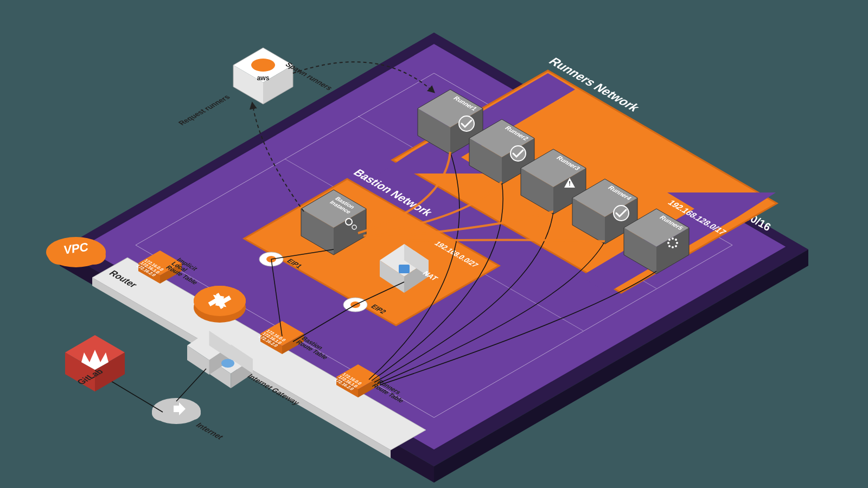  Describe the element at coordinates (264, 78) in the screenshot. I see `svg-text: aws` at that location.